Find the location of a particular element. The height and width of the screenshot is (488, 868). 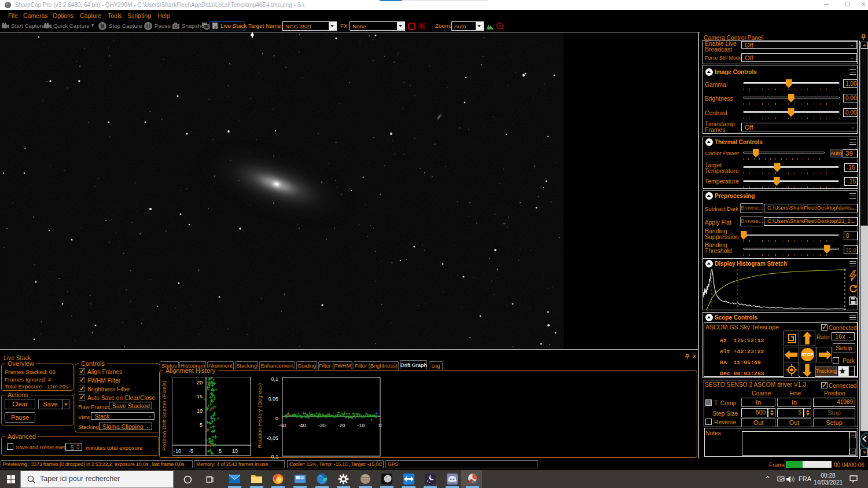

svg-text: 15 is located at coordinates (200, 397).